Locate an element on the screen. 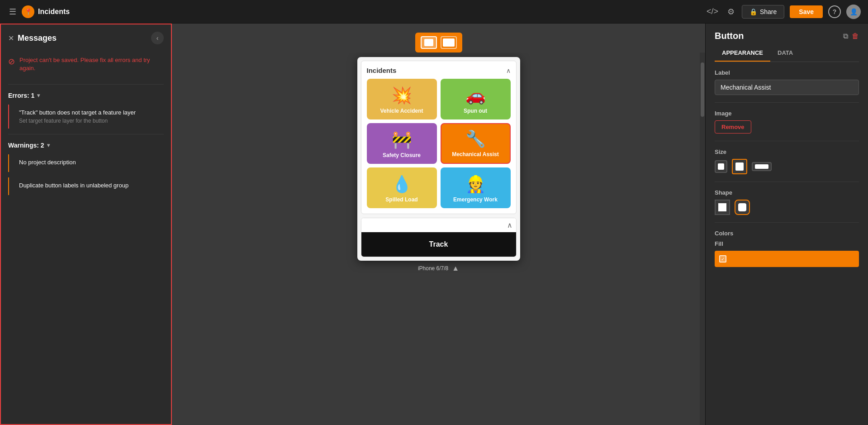 The height and width of the screenshot is (425, 868). colors-section: Colors Fill ✓ is located at coordinates (787, 248).